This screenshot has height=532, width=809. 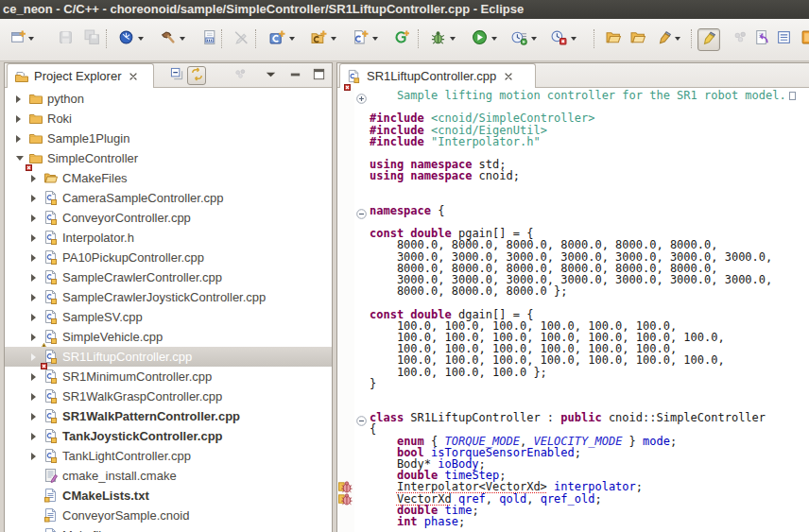 I want to click on highlighter-button, so click(x=709, y=40).